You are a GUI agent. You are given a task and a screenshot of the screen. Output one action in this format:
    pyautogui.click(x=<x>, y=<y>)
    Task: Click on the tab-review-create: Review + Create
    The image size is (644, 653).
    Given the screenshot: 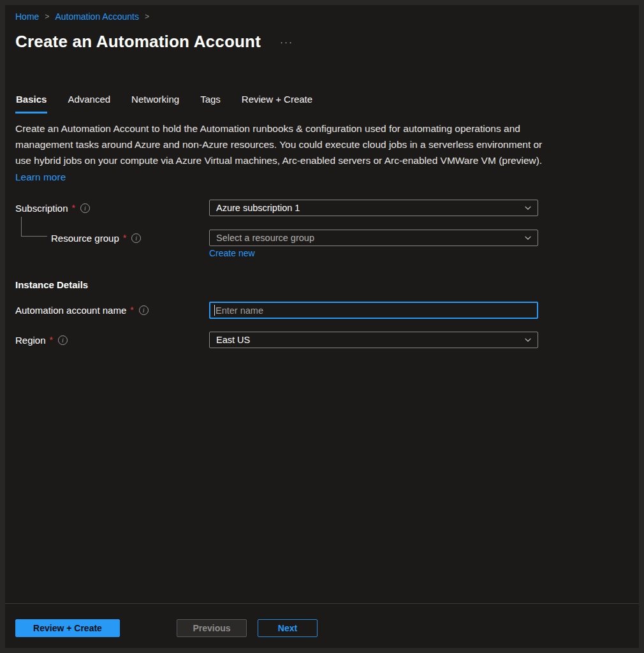 What is the action you would take?
    pyautogui.click(x=277, y=103)
    